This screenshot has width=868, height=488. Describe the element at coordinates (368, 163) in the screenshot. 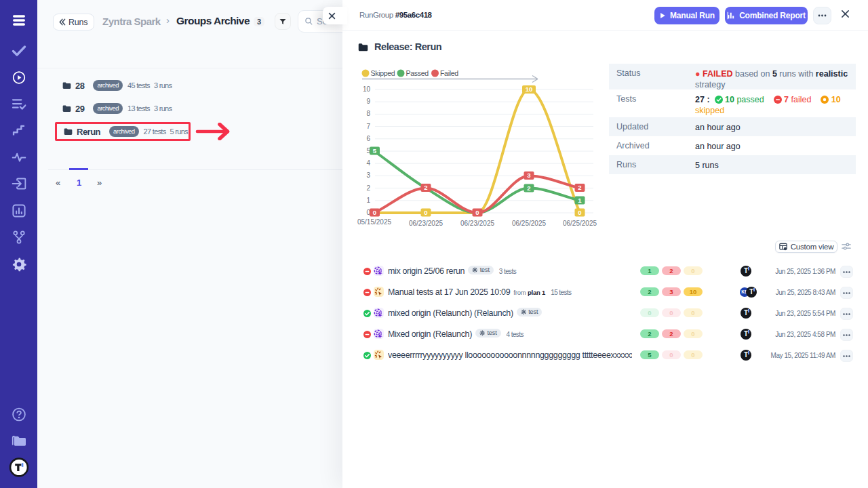

I see `svg-text: 4` at that location.